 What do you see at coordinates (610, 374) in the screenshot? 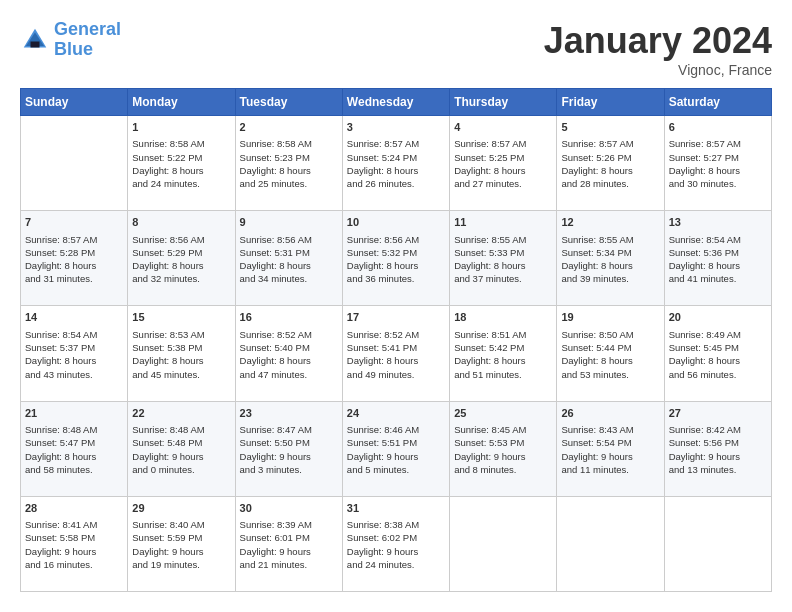
I see `day-info: and 53 minutes.` at bounding box center [610, 374].